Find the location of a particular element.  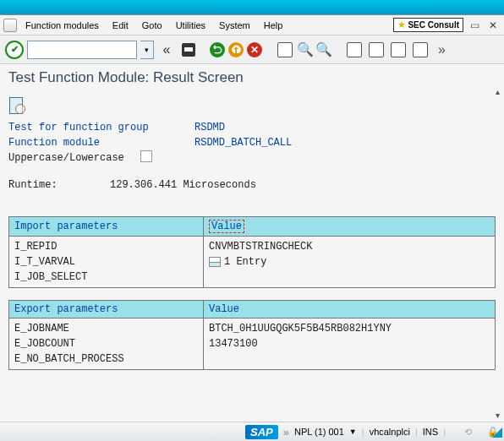

status-insert-mode: INS is located at coordinates (430, 432).